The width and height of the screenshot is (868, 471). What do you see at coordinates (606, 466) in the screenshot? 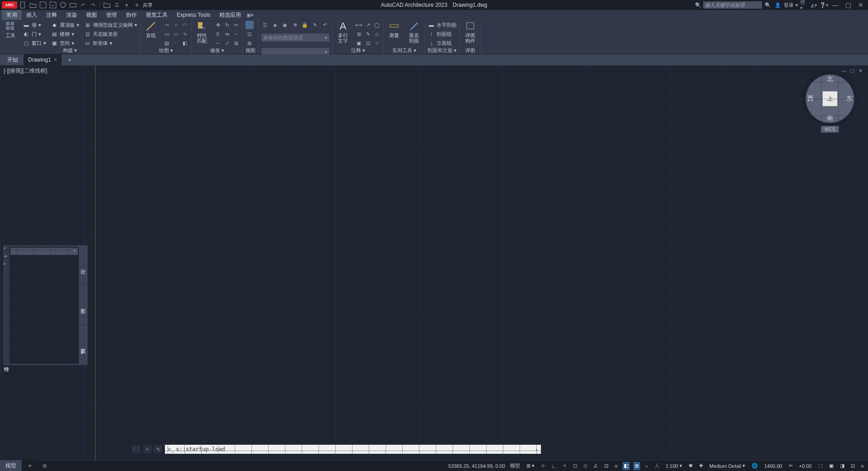
I see `sb-dyn-icon: ⊡` at bounding box center [606, 466].